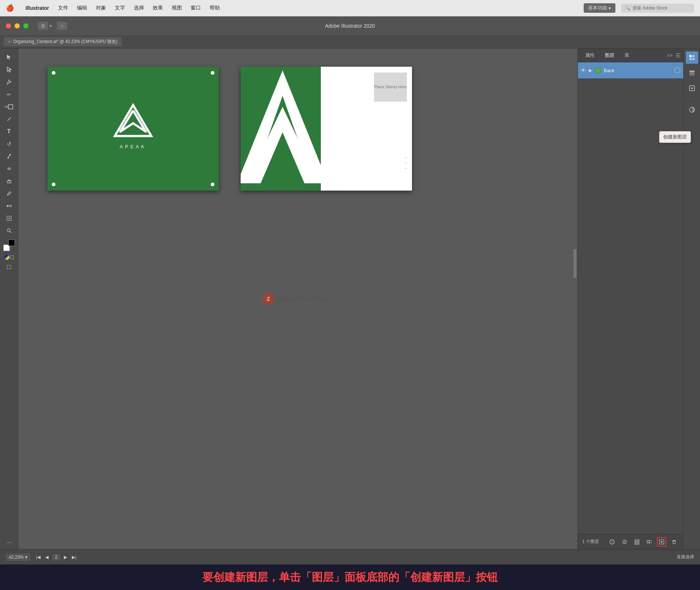 Image resolution: width=700 pixels, height=590 pixels. I want to click on layers-panel: 属性 图层 库 >> ☰ 👁 ▶ Back 1 个图层, so click(630, 299).